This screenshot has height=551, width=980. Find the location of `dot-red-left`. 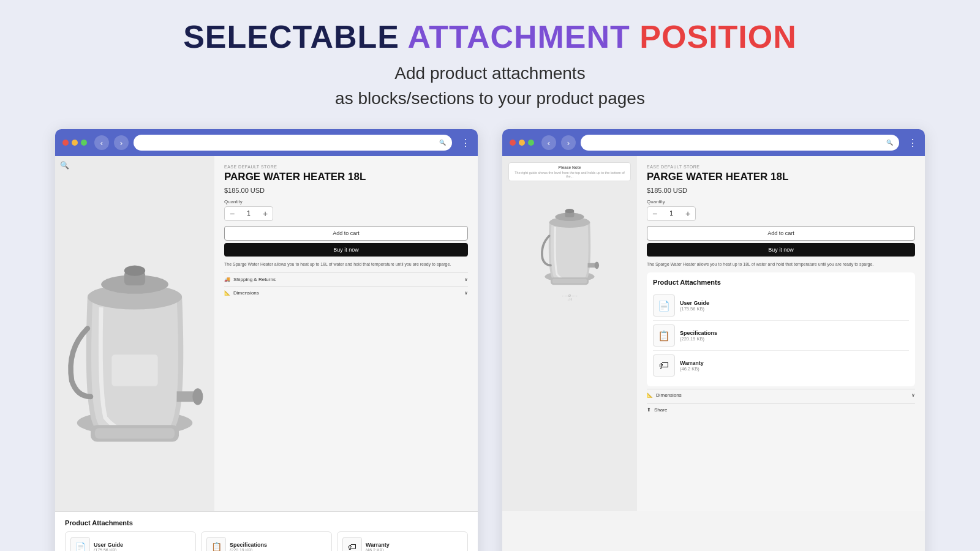

dot-red-left is located at coordinates (66, 143).